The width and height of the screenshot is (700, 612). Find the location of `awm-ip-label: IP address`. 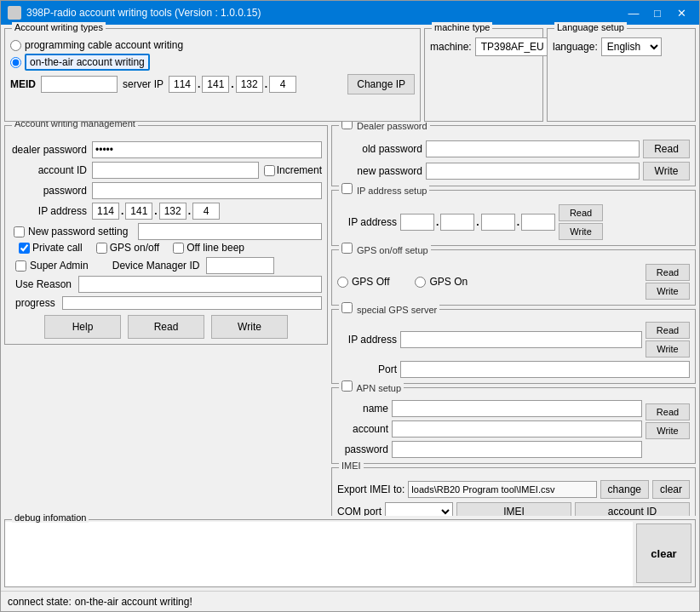

awm-ip-label: IP address is located at coordinates (49, 211).